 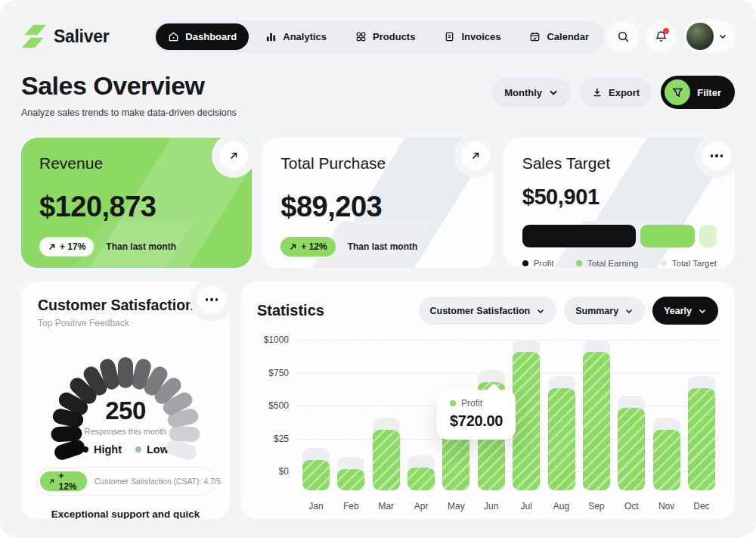 I want to click on home-icon, so click(x=174, y=36).